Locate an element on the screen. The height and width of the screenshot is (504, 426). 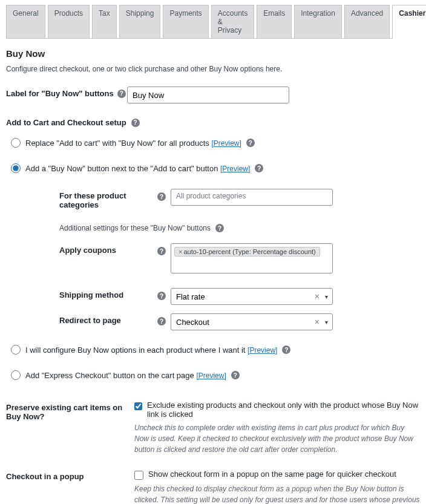
tab-accounts-privacy: Accounts & Privacy is located at coordinates (232, 22).